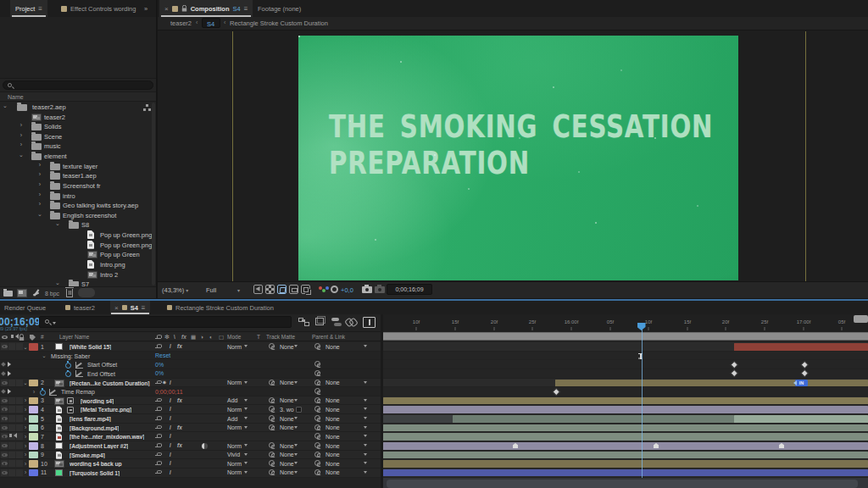  What do you see at coordinates (232, 400) in the screenshot?
I see `mode-dropdown: Add` at bounding box center [232, 400].